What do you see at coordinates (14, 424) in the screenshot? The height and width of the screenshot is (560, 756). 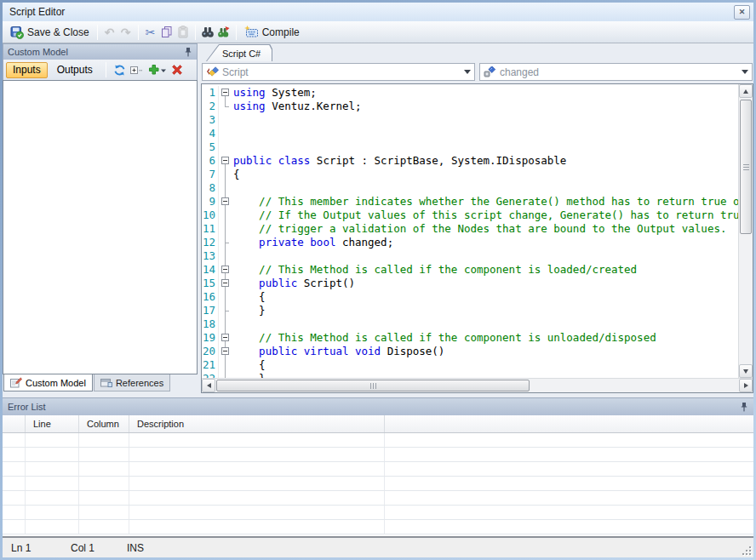 I see `column-header-selector` at bounding box center [14, 424].